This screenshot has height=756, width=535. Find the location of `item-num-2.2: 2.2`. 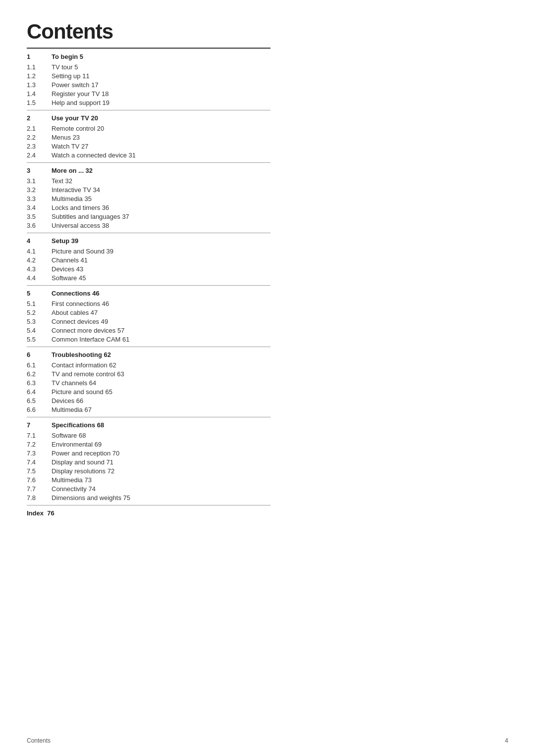

item-num-2.2: 2.2 is located at coordinates (39, 138).